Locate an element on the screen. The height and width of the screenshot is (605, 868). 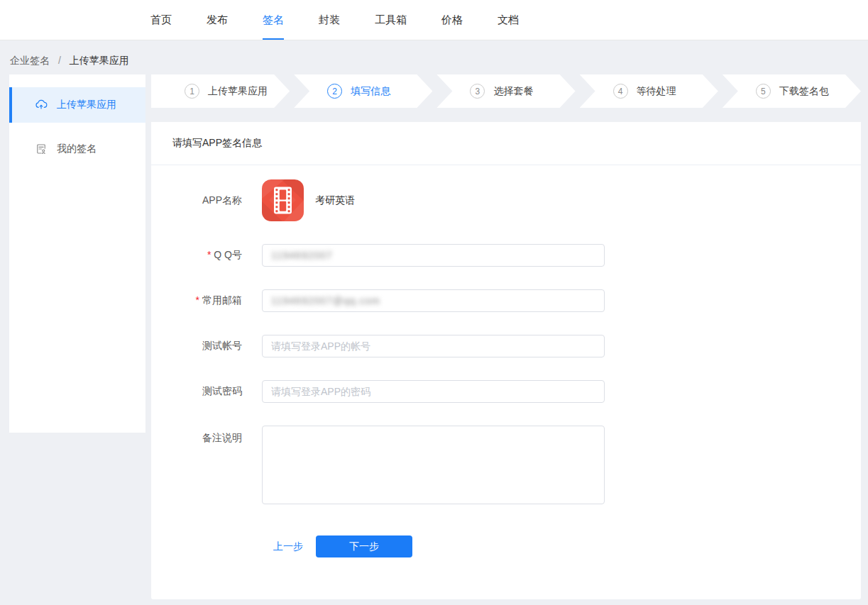
step-4-wait-processing: 4 等待处理 is located at coordinates (649, 91).